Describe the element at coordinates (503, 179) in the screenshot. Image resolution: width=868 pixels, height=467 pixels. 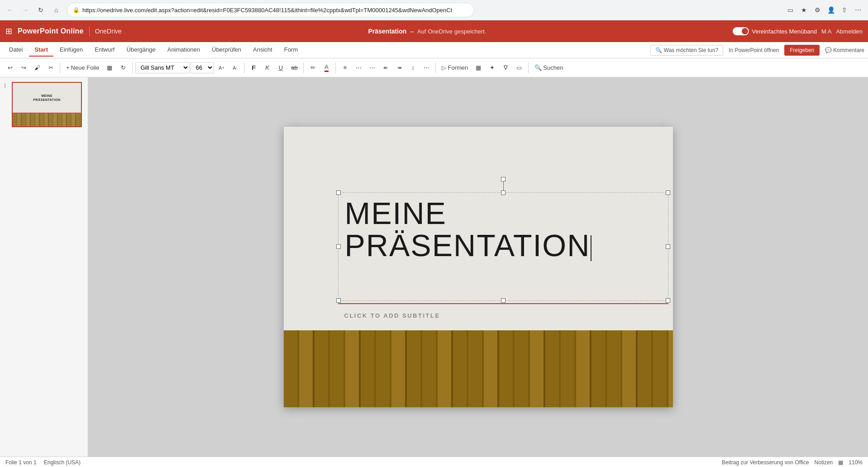
I see `rotation-handle` at that location.